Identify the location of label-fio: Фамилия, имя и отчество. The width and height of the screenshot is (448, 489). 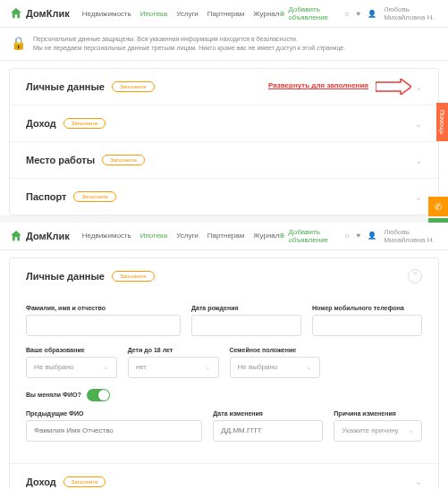
(104, 308).